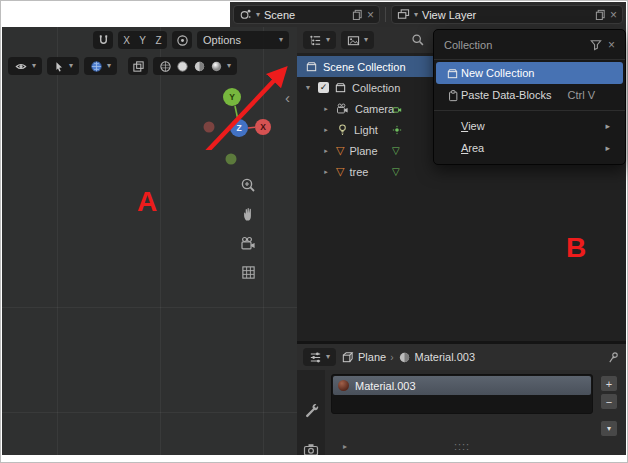 This screenshot has width=628, height=463. What do you see at coordinates (63, 66) in the screenshot?
I see `select-tool-dropdown: ▾` at bounding box center [63, 66].